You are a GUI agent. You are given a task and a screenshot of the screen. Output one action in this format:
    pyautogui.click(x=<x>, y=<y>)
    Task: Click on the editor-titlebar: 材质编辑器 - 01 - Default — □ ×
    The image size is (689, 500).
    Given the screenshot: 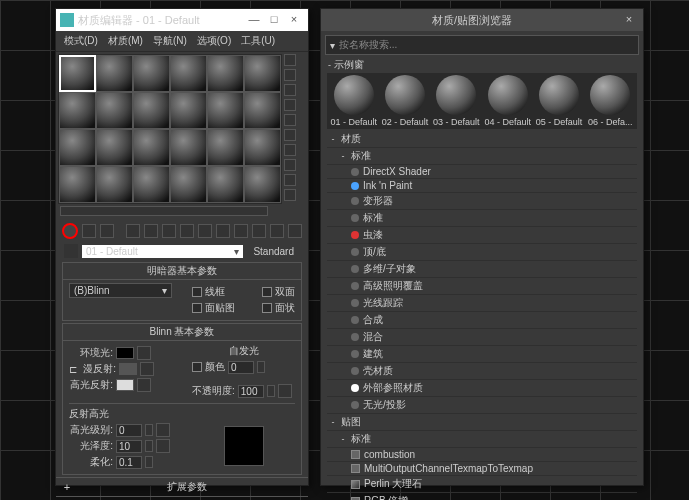 What is the action you would take?
    pyautogui.click(x=182, y=20)
    